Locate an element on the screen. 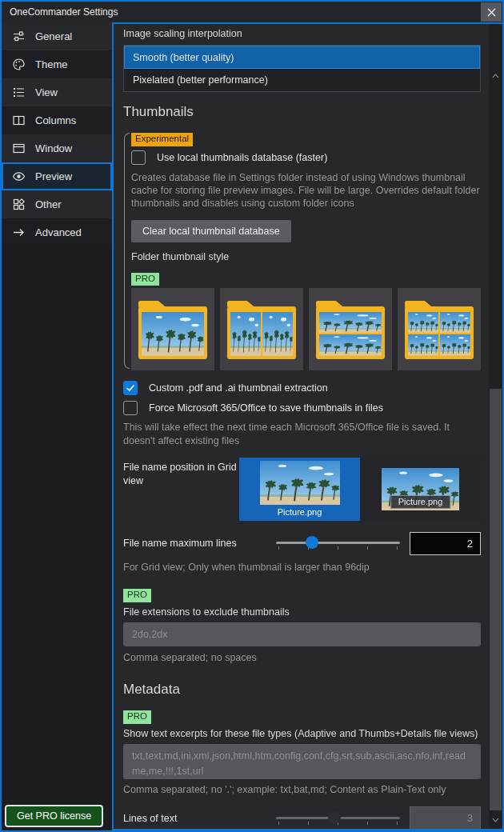 Image resolution: width=504 pixels, height=832 pixels. folder-thumbnail-style-label: Folder thumbnail style is located at coordinates (306, 257).